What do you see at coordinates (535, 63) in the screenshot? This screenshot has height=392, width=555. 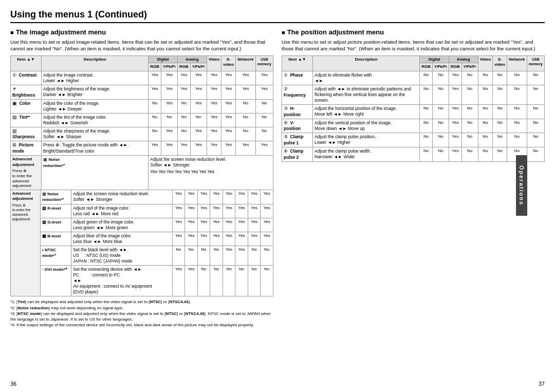 I see `pos-usb-header: USBmemory` at bounding box center [535, 63].